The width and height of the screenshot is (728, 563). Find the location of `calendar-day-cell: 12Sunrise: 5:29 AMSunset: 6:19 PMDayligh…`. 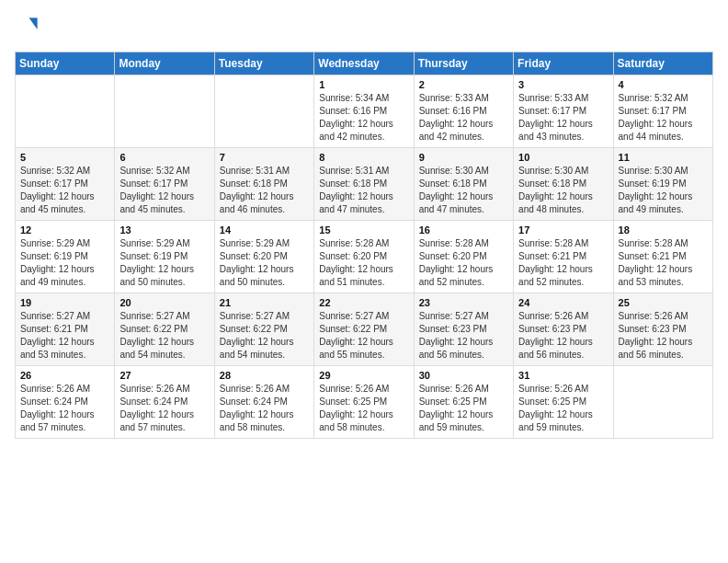

calendar-day-cell: 12Sunrise: 5:29 AMSunset: 6:19 PMDayligh… is located at coordinates (65, 258).